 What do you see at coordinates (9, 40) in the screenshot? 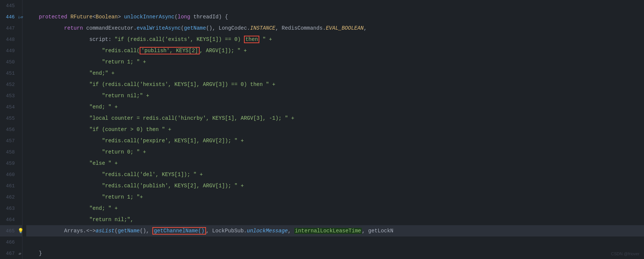
I see `line-num-448: 448` at bounding box center [9, 40].